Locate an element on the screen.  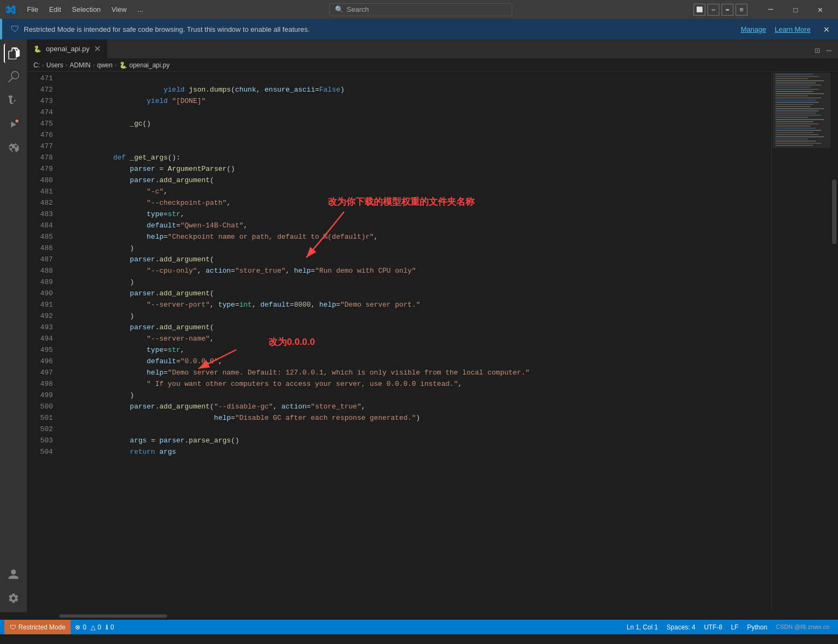
info-count: 0 is located at coordinates (112, 627).